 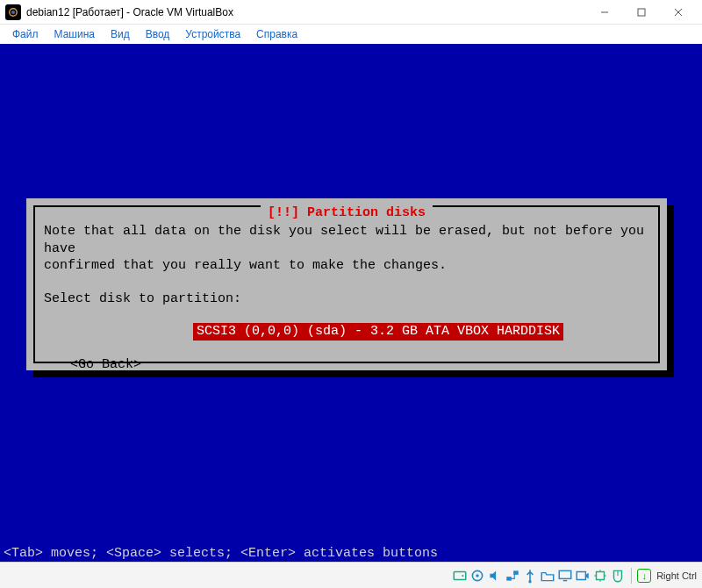 What do you see at coordinates (548, 576) in the screenshot?
I see `shared-folder-icon` at bounding box center [548, 576].